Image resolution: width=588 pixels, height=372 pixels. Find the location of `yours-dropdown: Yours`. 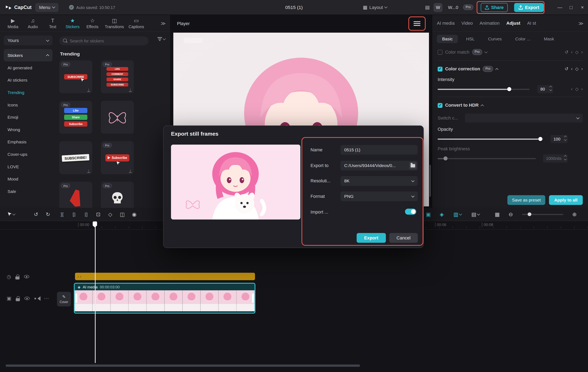

yours-dropdown: Yours is located at coordinates (28, 40).